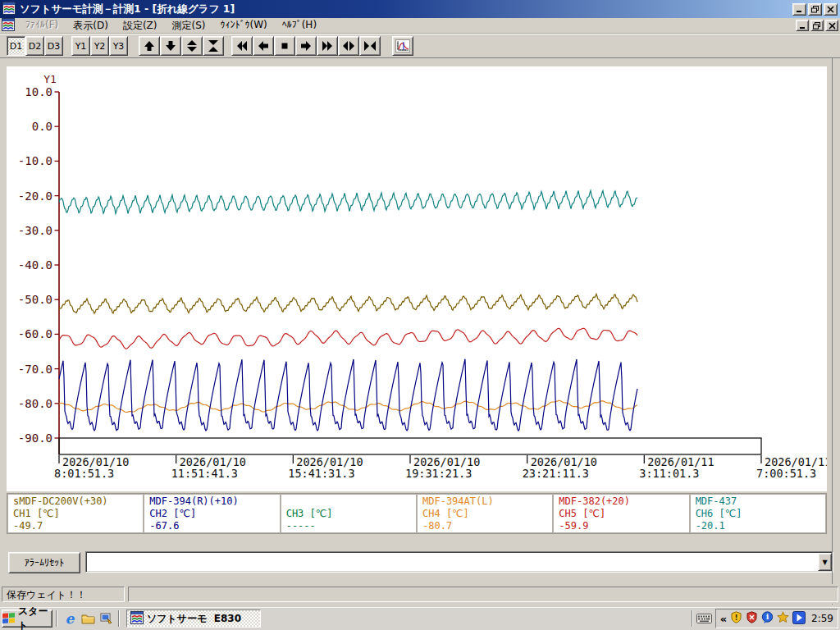  Describe the element at coordinates (349, 514) in the screenshot. I see `legend-cell-ch3: CH3 [℃]-----` at that location.